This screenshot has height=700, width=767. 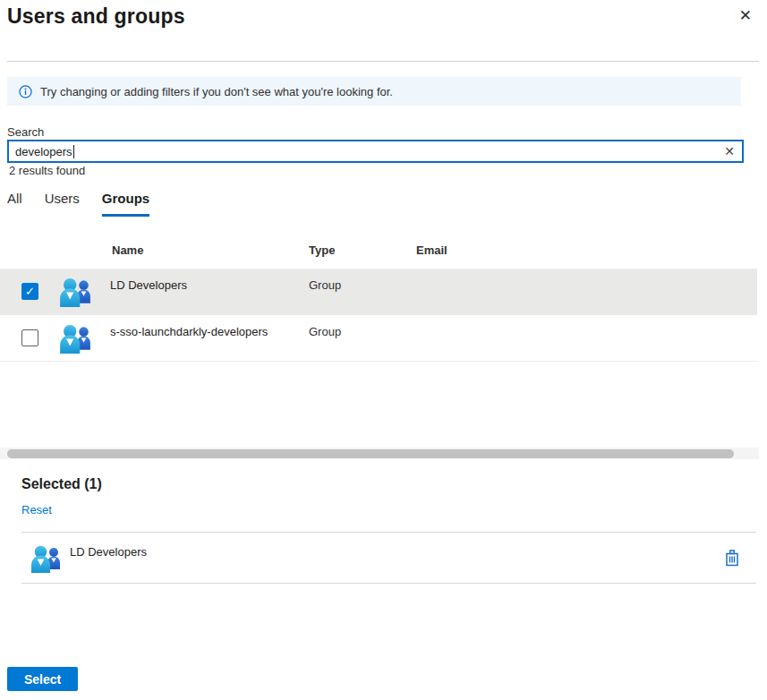 I want to click on close-icon: ✕, so click(x=746, y=16).